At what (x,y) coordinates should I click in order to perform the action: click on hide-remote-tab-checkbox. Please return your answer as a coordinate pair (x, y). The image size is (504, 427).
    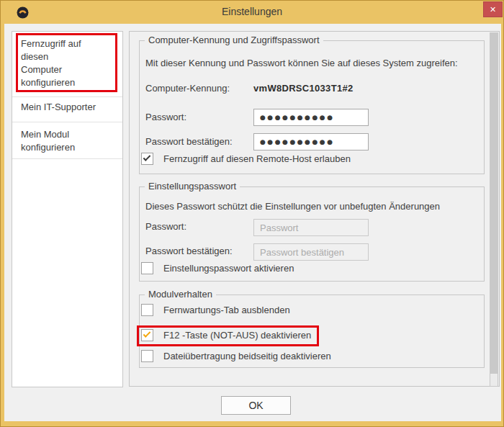
    Looking at the image, I should click on (147, 310).